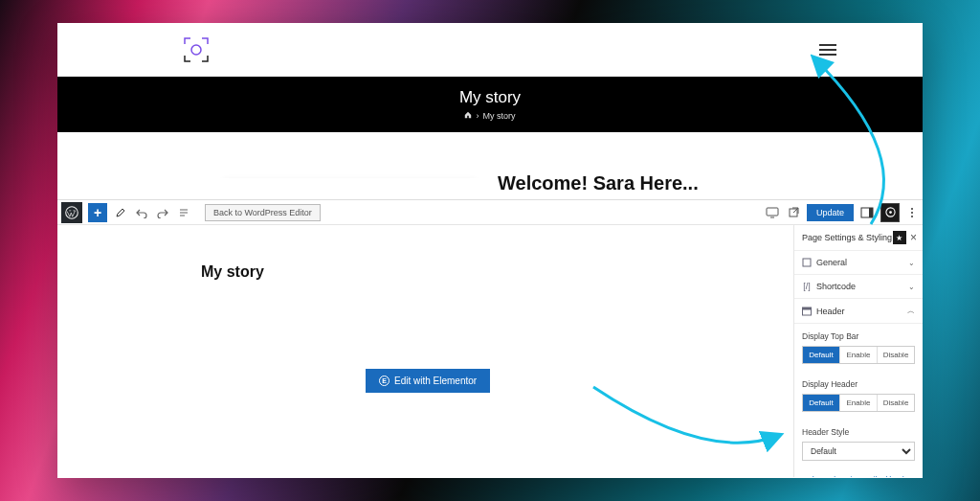 This screenshot has height=501, width=980. Describe the element at coordinates (847, 238) in the screenshot. I see `sidebar-title: Page Settings & Styling` at that location.